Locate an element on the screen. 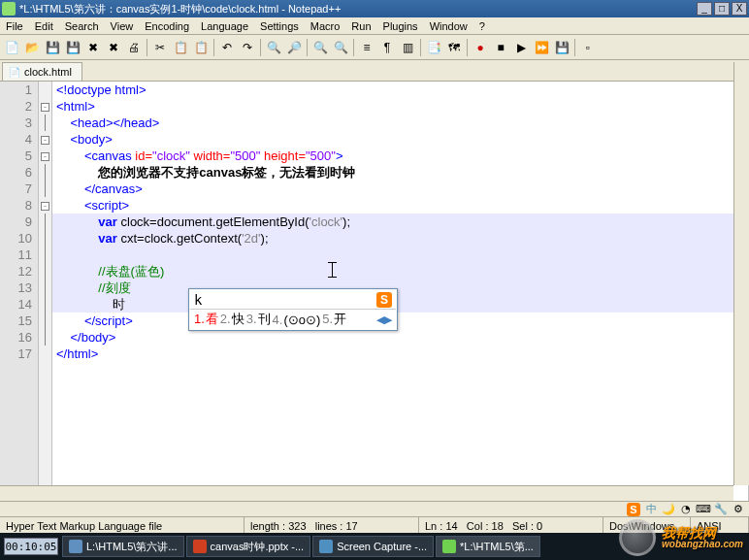 The height and width of the screenshot is (560, 749). save-all-button: 💾 is located at coordinates (73, 48).